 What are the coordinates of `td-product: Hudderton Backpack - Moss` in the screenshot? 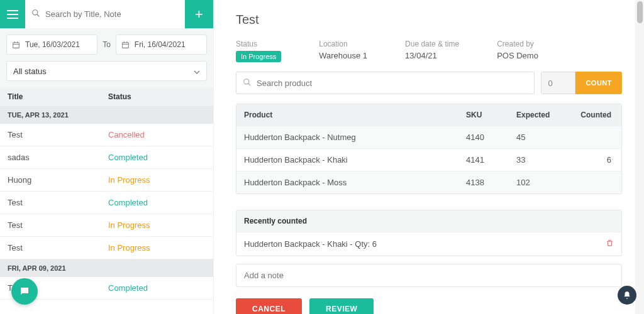 It's located at (355, 182).